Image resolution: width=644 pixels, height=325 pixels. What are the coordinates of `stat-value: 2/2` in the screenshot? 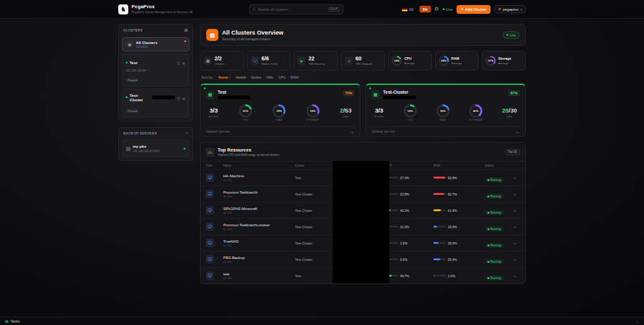 It's located at (219, 59).